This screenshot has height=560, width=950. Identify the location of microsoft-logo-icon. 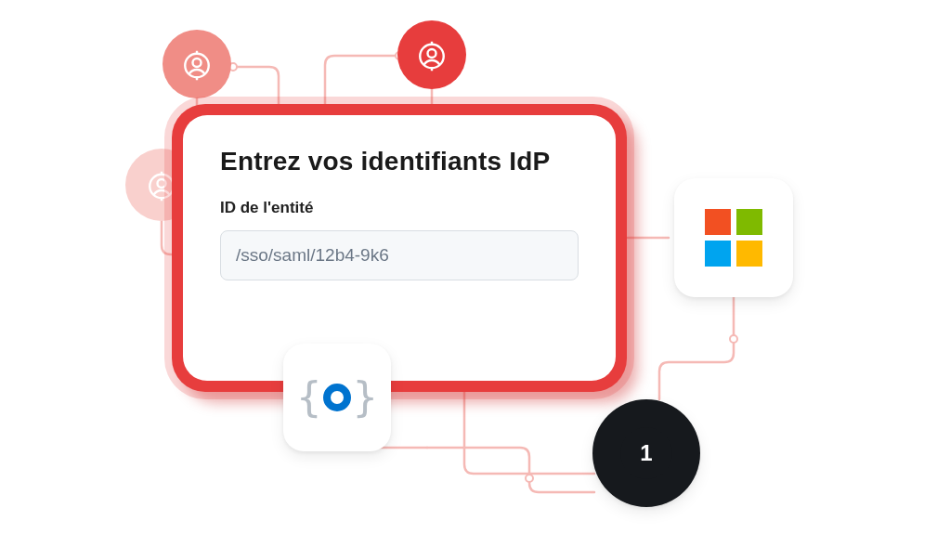
(734, 238).